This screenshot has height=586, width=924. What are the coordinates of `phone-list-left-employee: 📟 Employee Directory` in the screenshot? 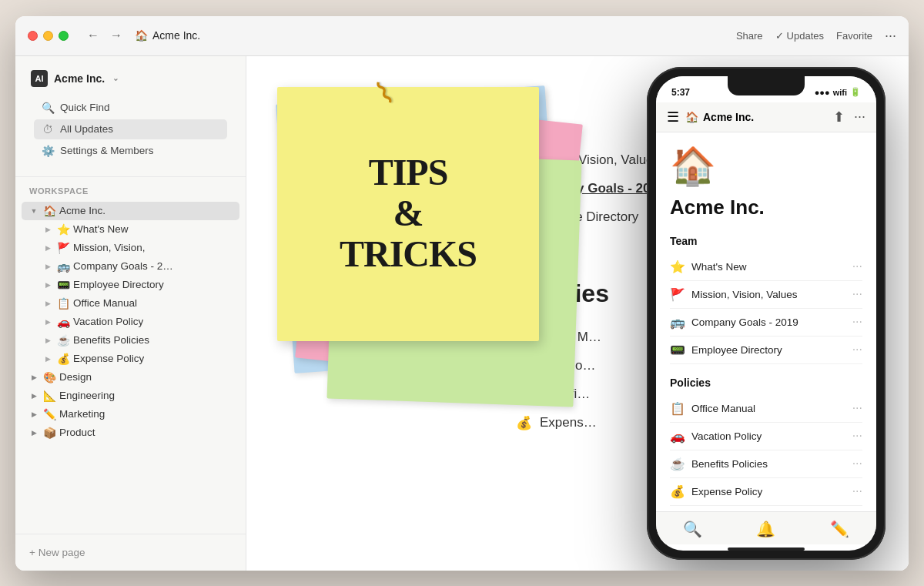 It's located at (726, 350).